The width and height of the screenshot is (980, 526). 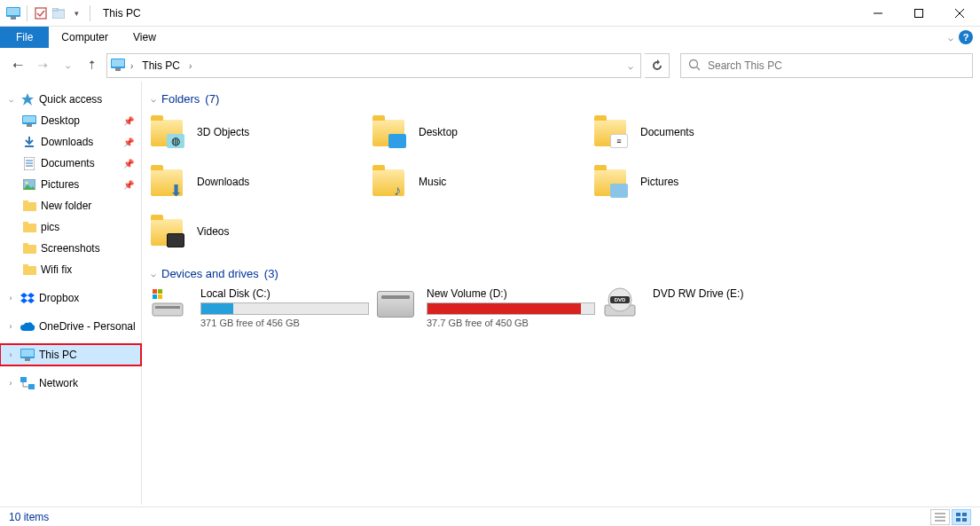 I want to click on drive-local-c: Local Disk (C:) 371 GB free of 456 GB, so click(x=264, y=308).